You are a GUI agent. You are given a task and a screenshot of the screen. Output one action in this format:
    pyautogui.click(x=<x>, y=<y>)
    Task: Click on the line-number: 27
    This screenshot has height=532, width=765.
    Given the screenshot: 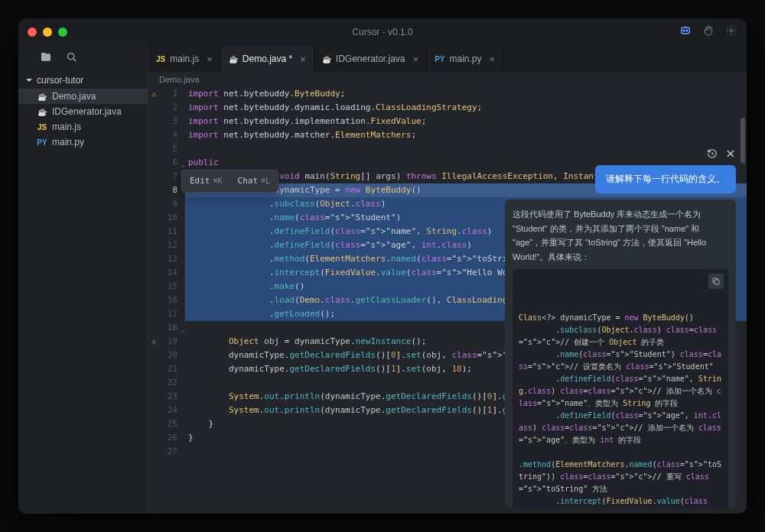 What is the action you would take?
    pyautogui.click(x=163, y=452)
    